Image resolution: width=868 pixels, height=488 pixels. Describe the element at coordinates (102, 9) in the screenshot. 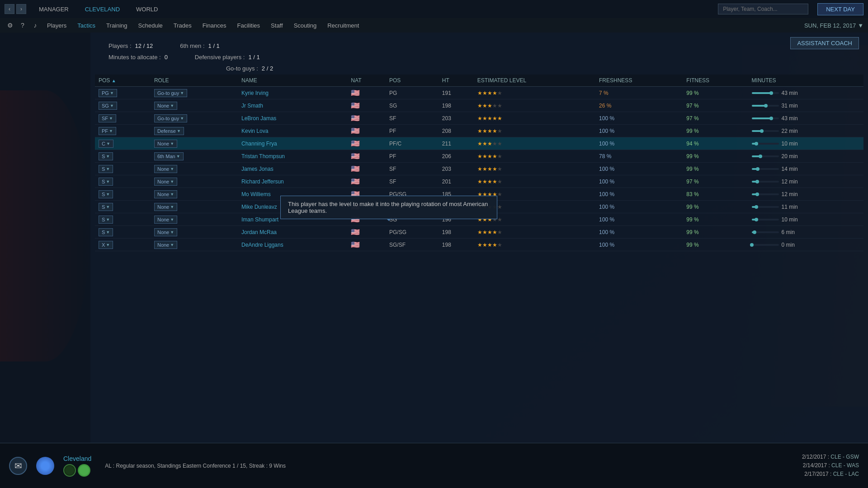

I see `top-nav-cleveland: CLEVELAND` at that location.